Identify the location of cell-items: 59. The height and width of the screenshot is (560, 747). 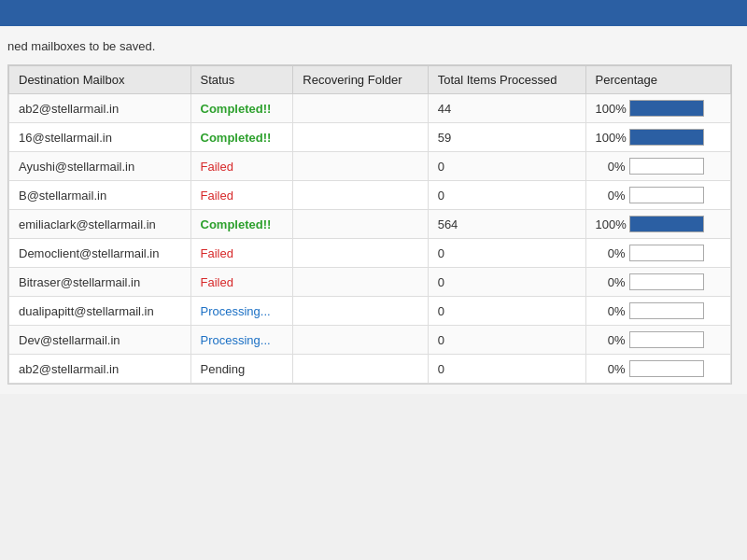
(506, 138).